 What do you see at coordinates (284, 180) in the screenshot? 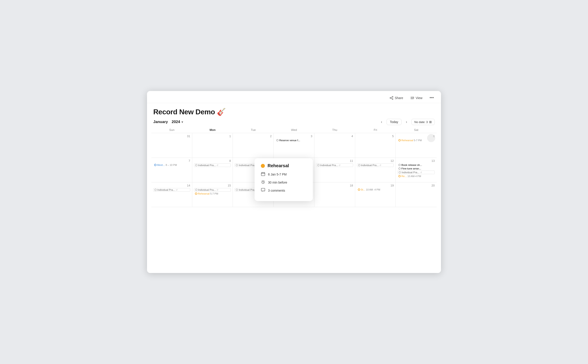
I see `event-popup: Rehearsal 6 Jan 5-7 PM` at bounding box center [284, 180].